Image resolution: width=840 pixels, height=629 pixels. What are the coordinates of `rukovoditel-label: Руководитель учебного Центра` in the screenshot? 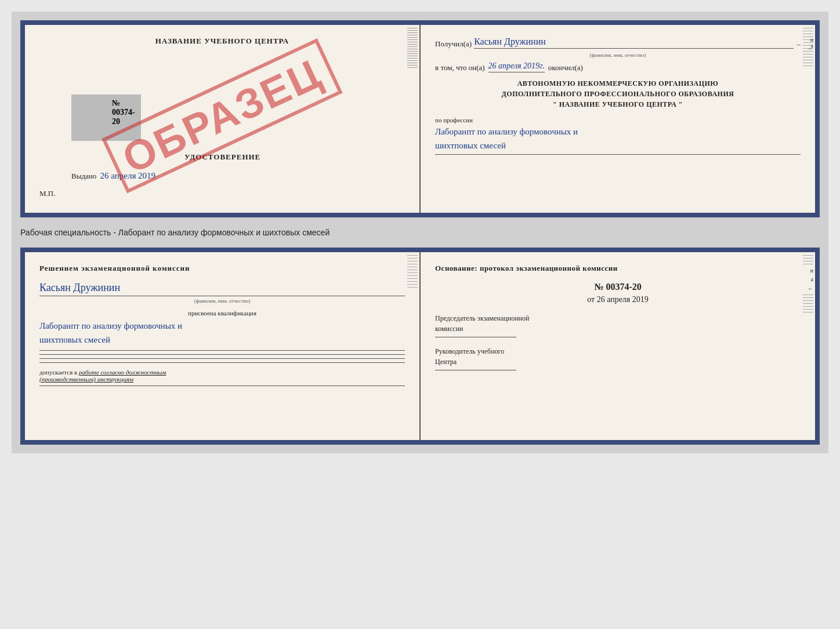 It's located at (618, 357).